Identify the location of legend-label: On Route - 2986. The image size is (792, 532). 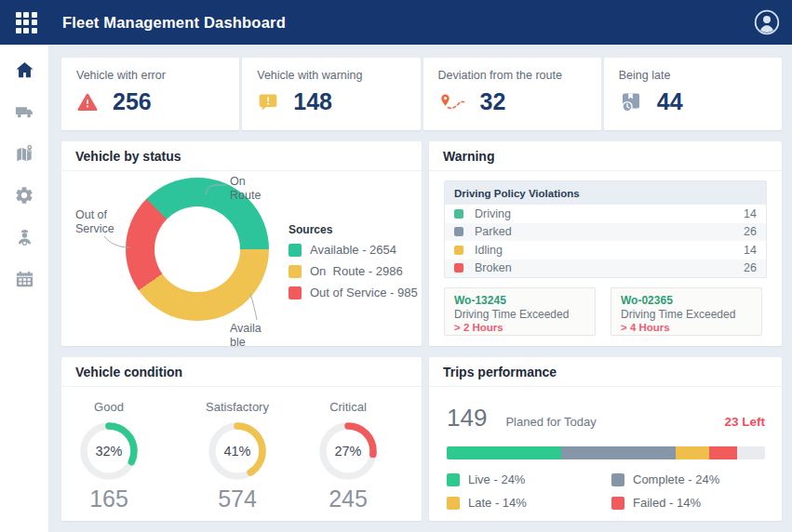
(356, 272).